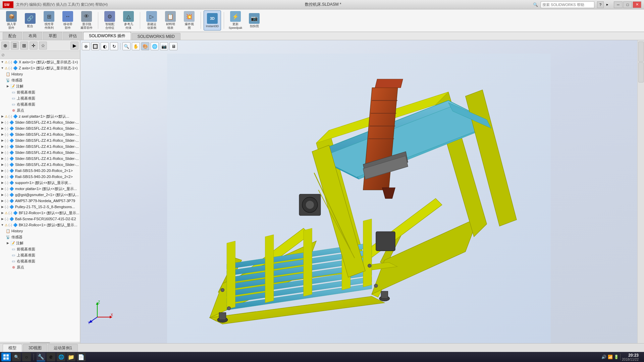  I want to click on tree-item-history1: 📋 History, so click(40, 74).